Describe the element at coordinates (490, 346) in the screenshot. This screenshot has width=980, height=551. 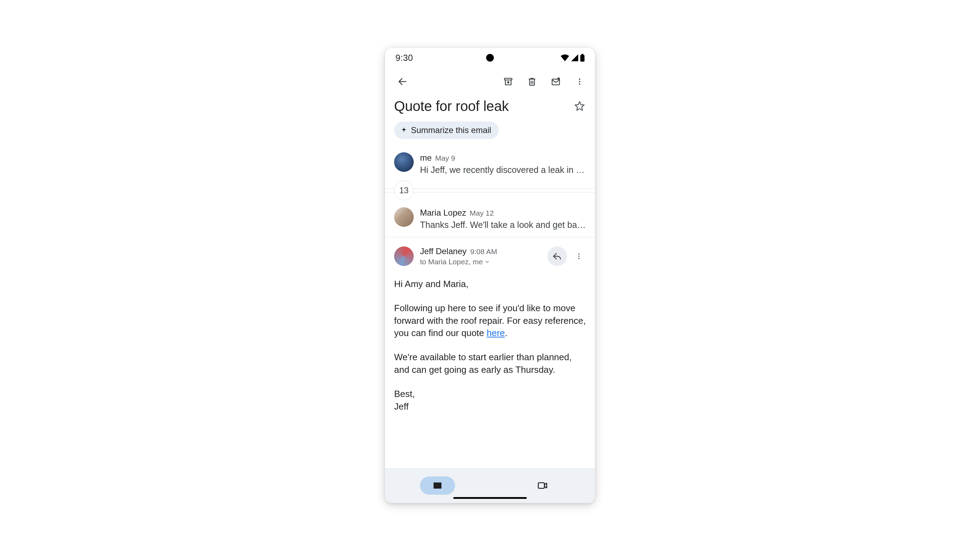
I see `message-body: Hi Amy and Maria, Following up here to s…` at that location.